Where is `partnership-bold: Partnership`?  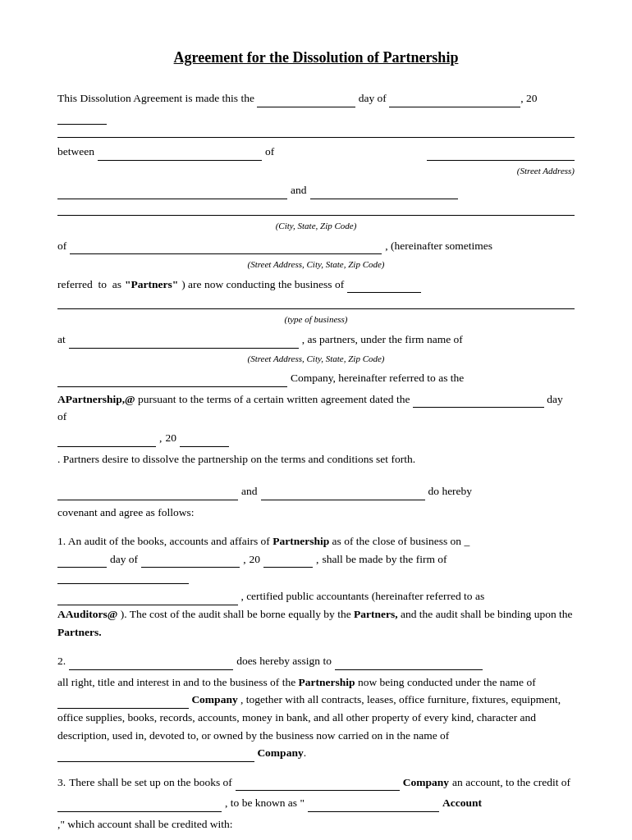 partnership-bold: Partnership is located at coordinates (300, 541).